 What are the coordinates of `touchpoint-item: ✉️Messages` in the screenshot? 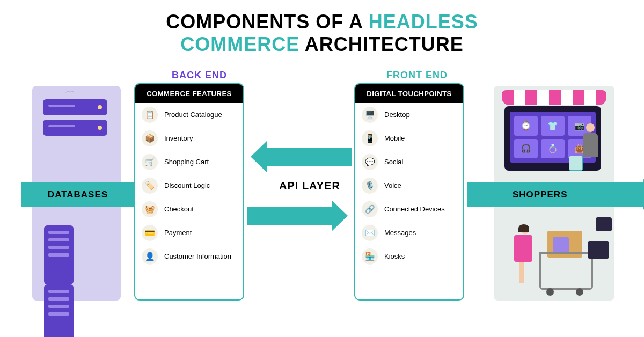 It's located at (409, 233).